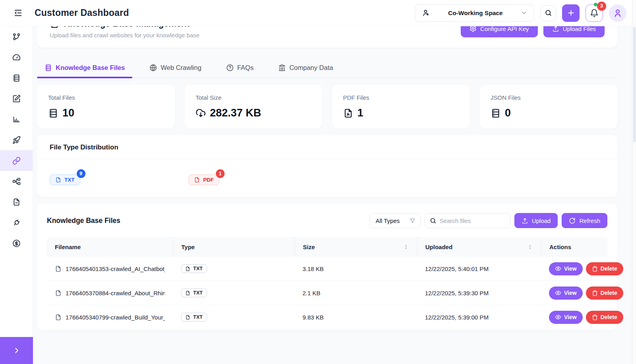 This screenshot has height=364, width=636. Describe the element at coordinates (548, 13) in the screenshot. I see `search-button` at that location.